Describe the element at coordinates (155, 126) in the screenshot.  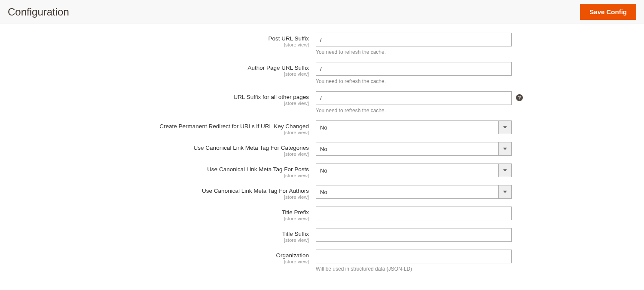
I see `field-label: Create Permanent Redirect for URLs if UR…` at that location.